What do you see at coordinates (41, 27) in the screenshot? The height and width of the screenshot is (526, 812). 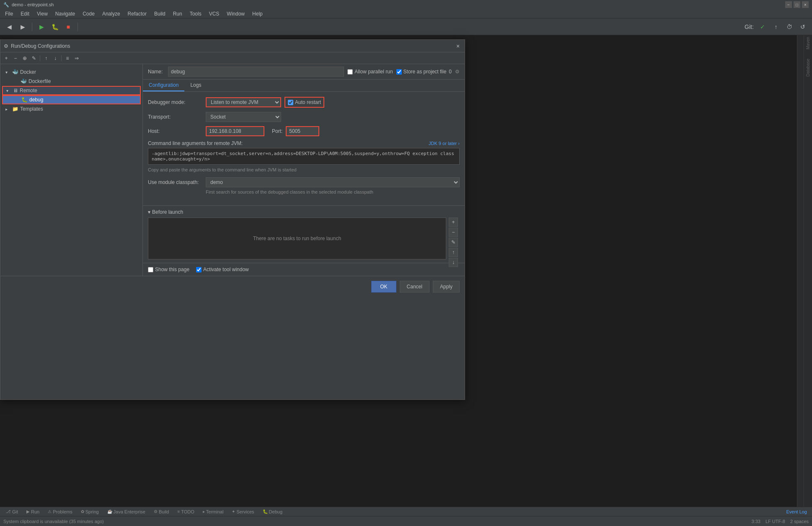 I see `toolbar-run: ▶` at bounding box center [41, 27].